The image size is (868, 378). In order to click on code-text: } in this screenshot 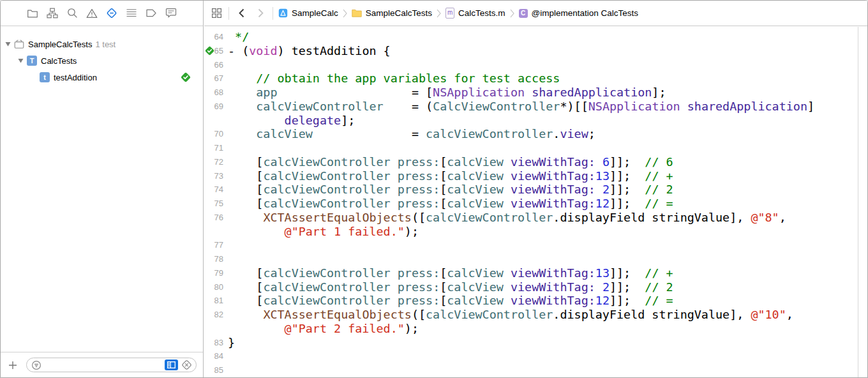, I will do `click(231, 343)`.